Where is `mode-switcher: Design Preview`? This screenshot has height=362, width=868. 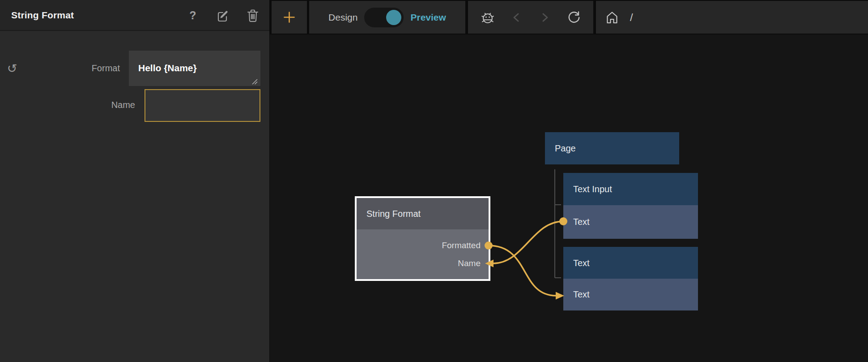
mode-switcher: Design Preview is located at coordinates (387, 17).